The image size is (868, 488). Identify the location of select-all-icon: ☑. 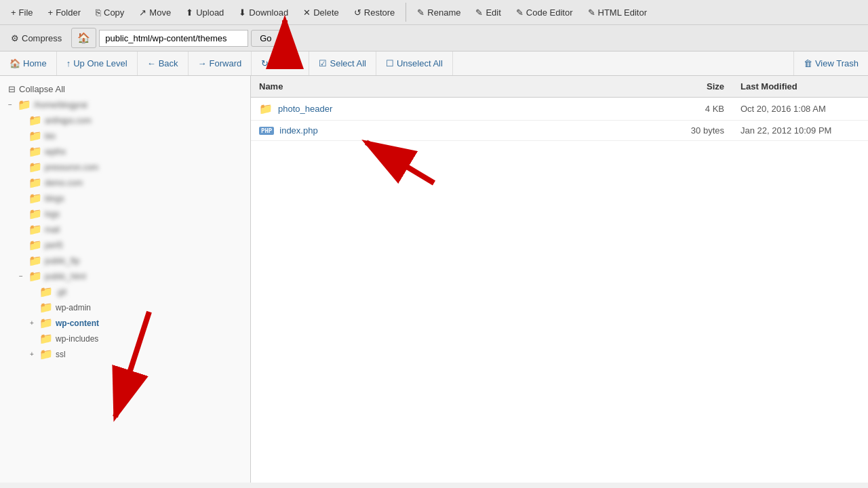
(323, 64).